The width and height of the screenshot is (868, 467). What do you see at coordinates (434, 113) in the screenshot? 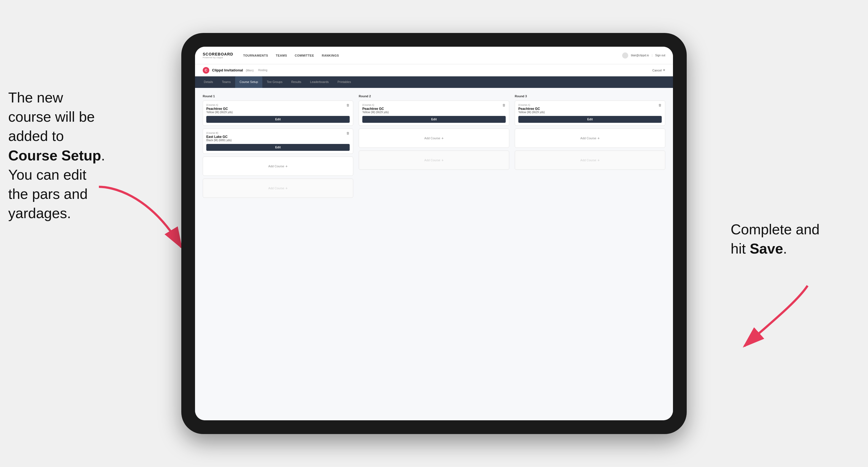
I see `round2-course-a-card: 🗑 (Course A) Peachtree GC Yellow (M) (66…` at bounding box center [434, 113].